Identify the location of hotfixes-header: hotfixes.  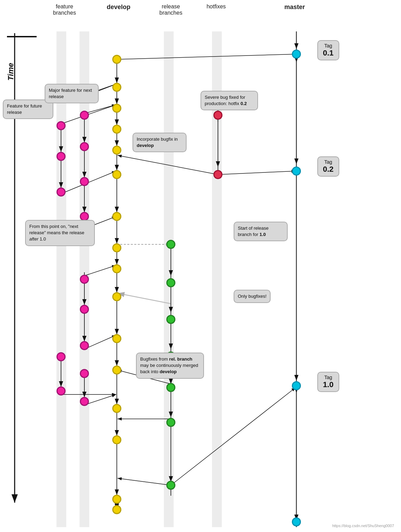
(216, 7).